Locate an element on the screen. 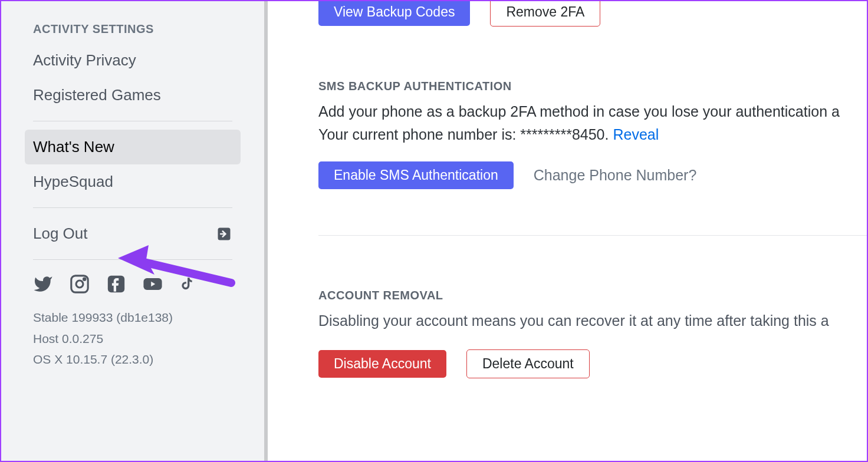  facebook-icon is located at coordinates (116, 284).